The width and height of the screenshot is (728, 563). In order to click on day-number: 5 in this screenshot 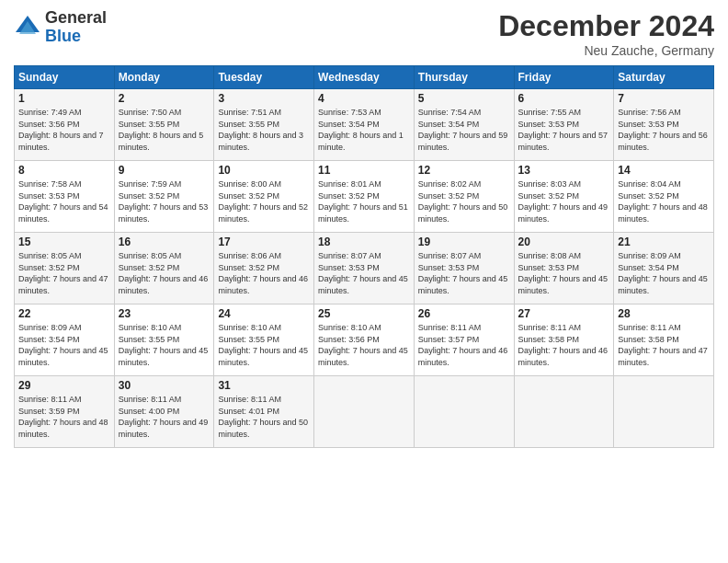, I will do `click(464, 98)`.